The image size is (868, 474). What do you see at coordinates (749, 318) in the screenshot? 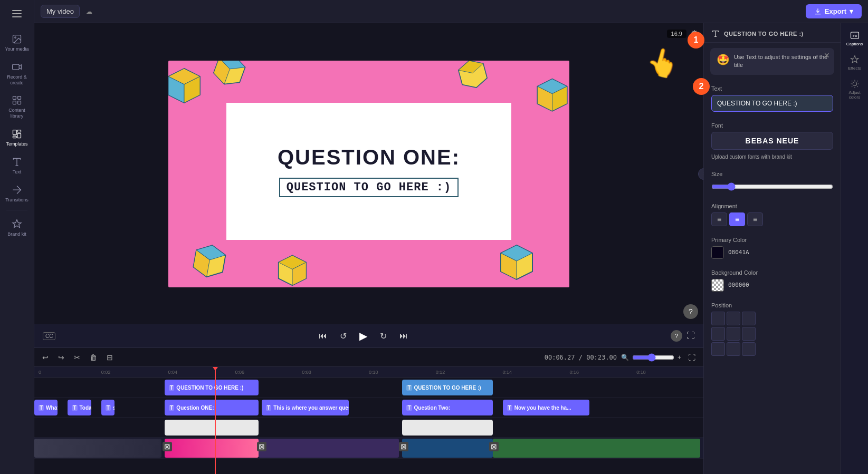
I see `pos-btn-tr` at bounding box center [749, 318].